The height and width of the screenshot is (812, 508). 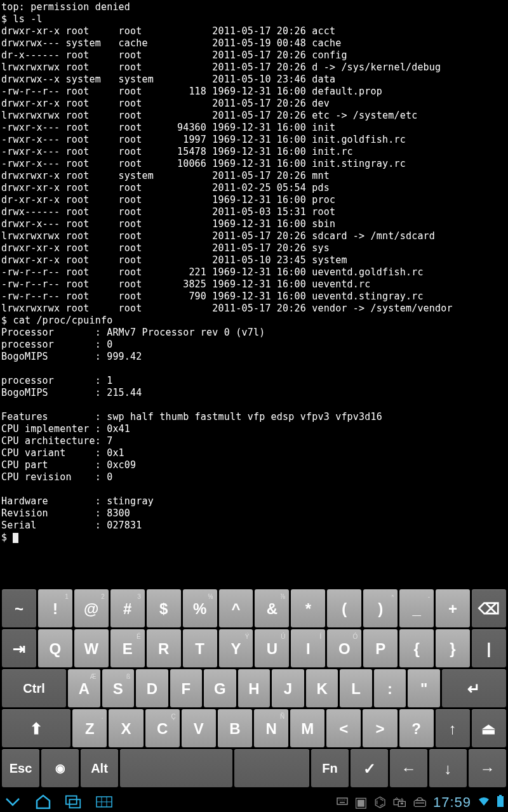 I want to click on key-E: ÉE, so click(x=128, y=648).